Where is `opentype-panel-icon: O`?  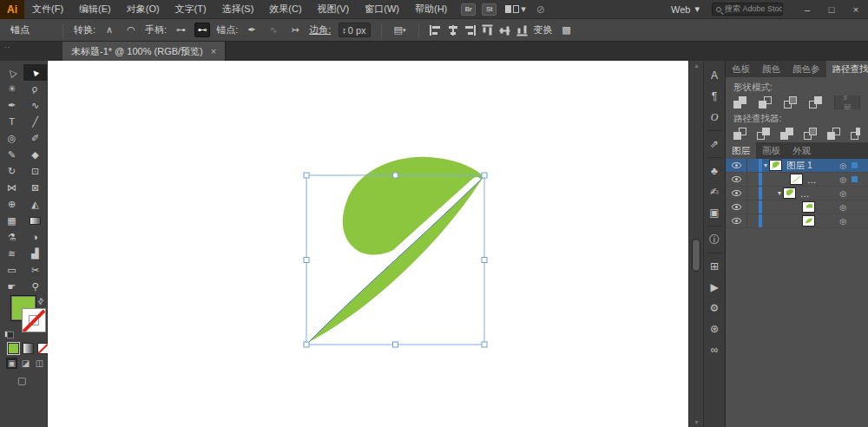
opentype-panel-icon: O is located at coordinates (714, 117).